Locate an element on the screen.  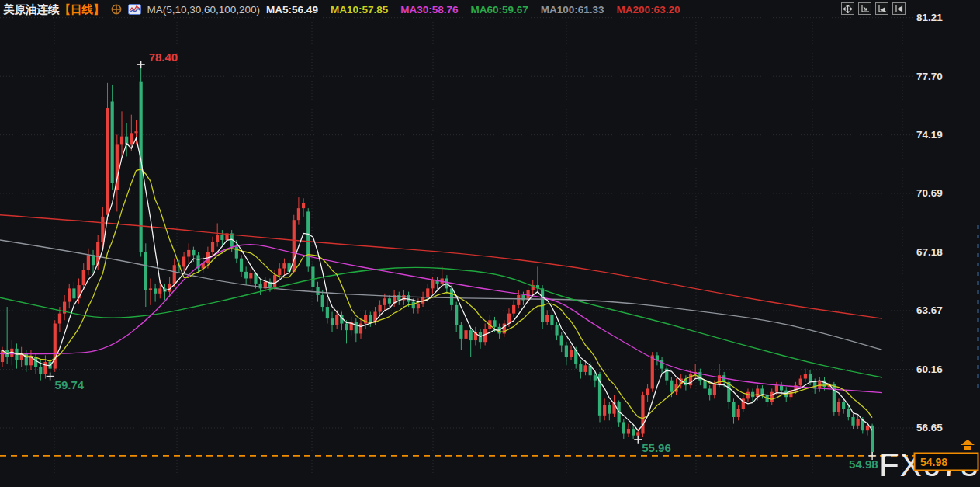
last-price-value: 54.98 is located at coordinates (934, 462).